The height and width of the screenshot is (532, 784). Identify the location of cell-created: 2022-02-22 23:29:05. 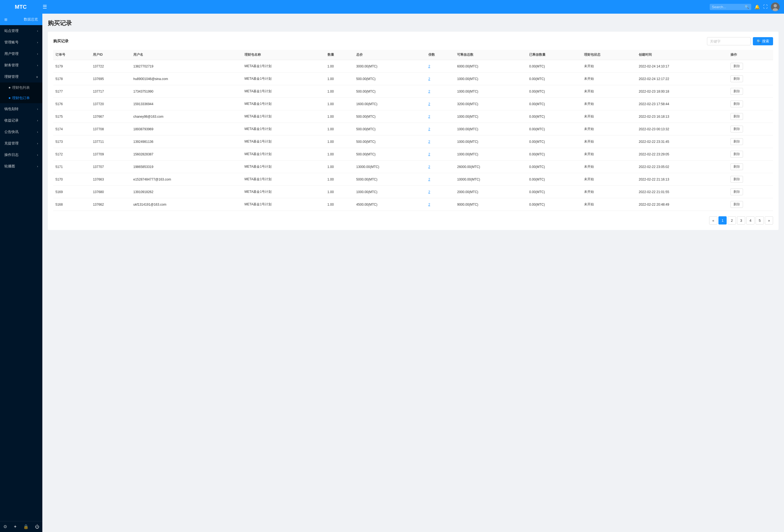
(682, 155).